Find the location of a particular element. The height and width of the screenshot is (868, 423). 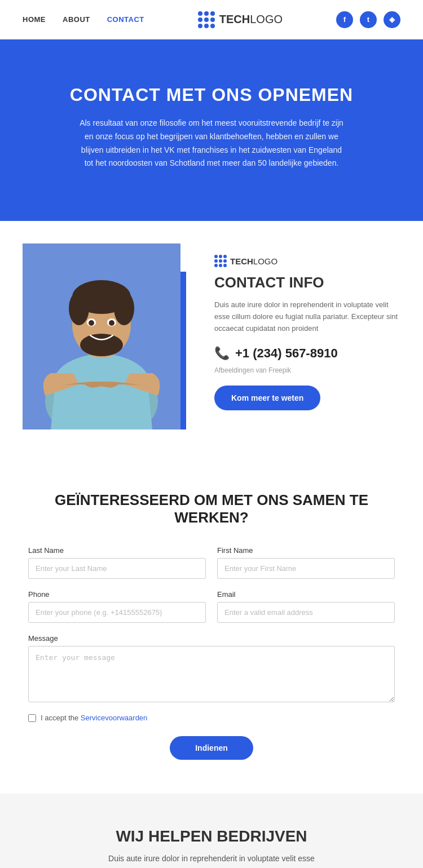

phone-label: Phone is located at coordinates (117, 594).